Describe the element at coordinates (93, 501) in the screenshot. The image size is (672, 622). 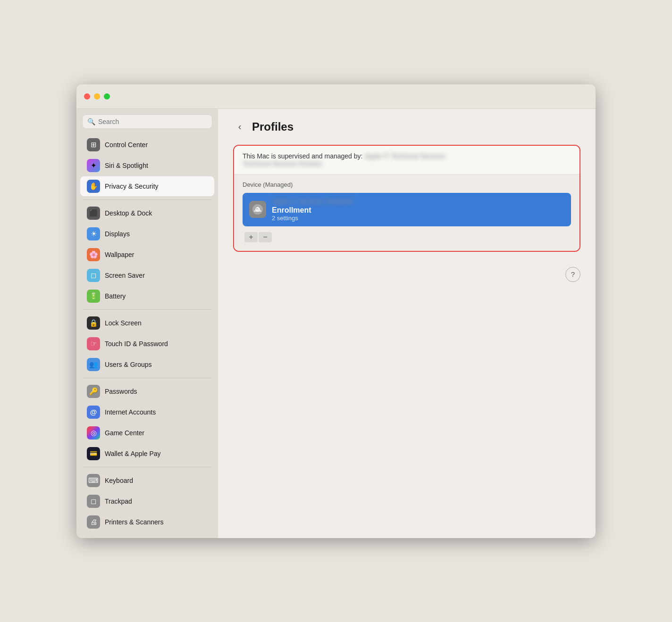
I see `trackpad-icon: ◻` at that location.